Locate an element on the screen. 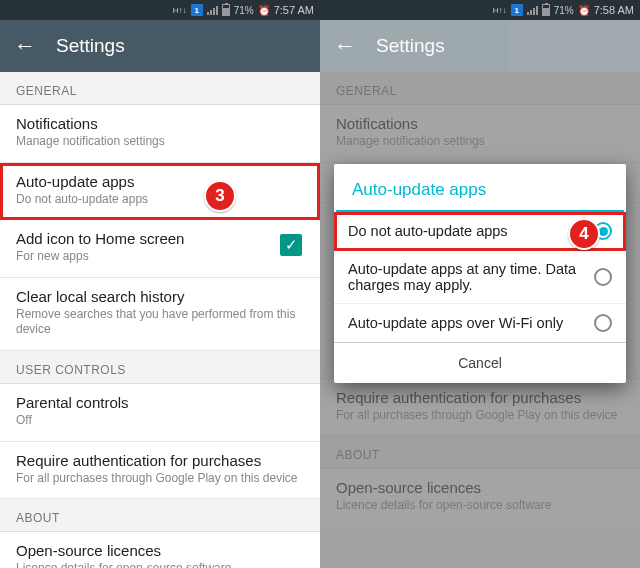 The image size is (640, 568). row-require-auth: Require authentication for purchases For… is located at coordinates (160, 471).